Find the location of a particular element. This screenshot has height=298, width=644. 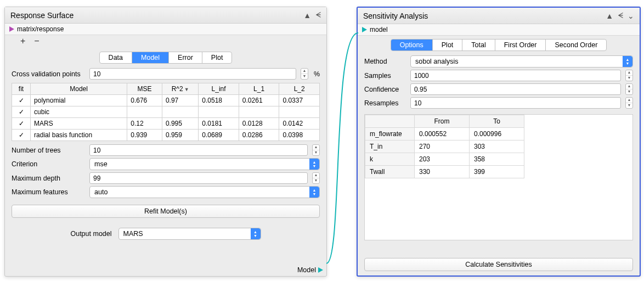

refit-button: Refit Model(s) is located at coordinates (166, 211).